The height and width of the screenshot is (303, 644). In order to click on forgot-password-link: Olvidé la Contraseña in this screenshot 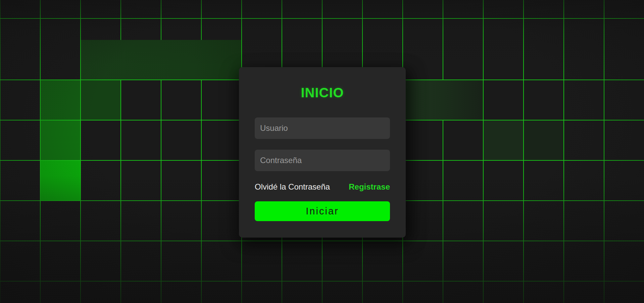, I will do `click(292, 187)`.